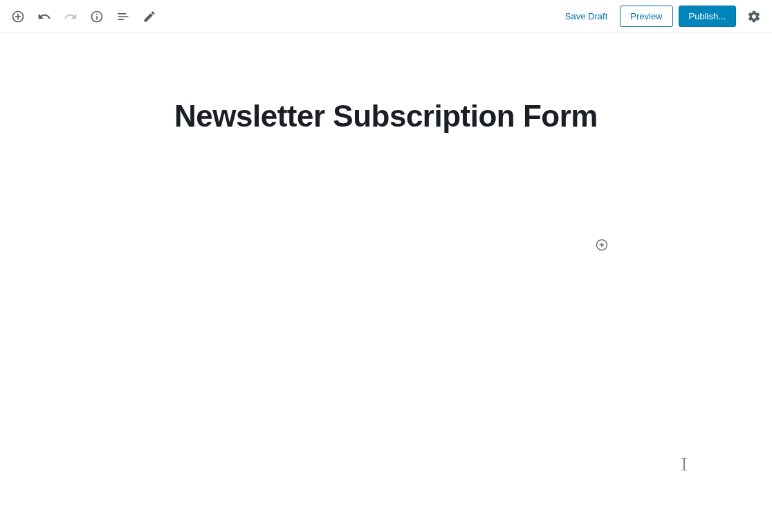  What do you see at coordinates (707, 17) in the screenshot?
I see `publish-button: Publish...` at bounding box center [707, 17].